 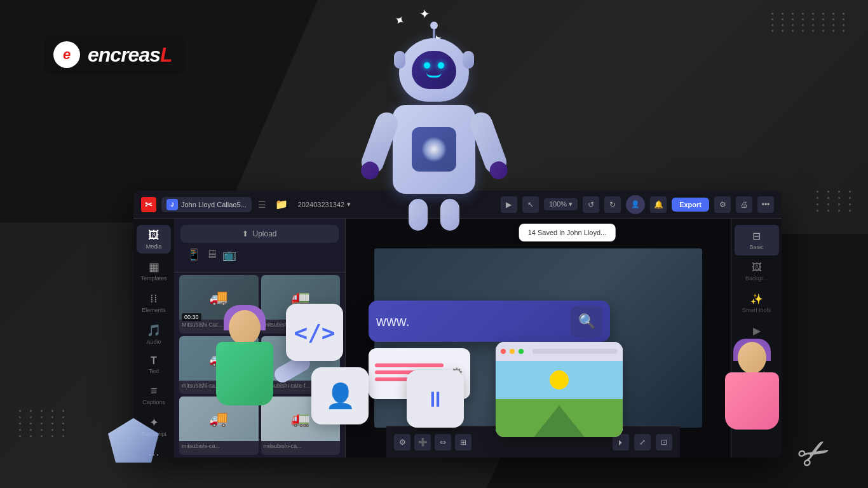 What do you see at coordinates (757, 268) in the screenshot?
I see `background-icon: 🖼` at bounding box center [757, 268].